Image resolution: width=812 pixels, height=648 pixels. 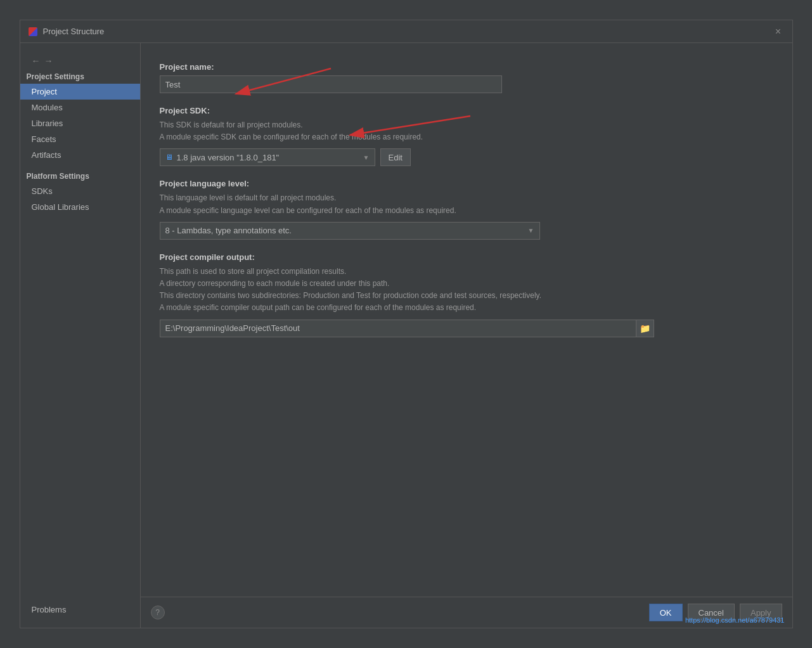 What do you see at coordinates (80, 155) in the screenshot?
I see `sidebar-item-artifacts: Artifacts` at bounding box center [80, 155].